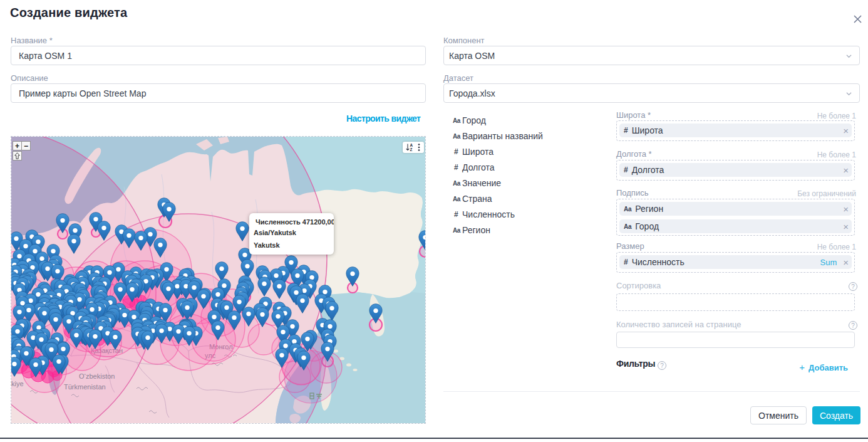  I want to click on svg-text: O‘zbekiston, so click(96, 376).